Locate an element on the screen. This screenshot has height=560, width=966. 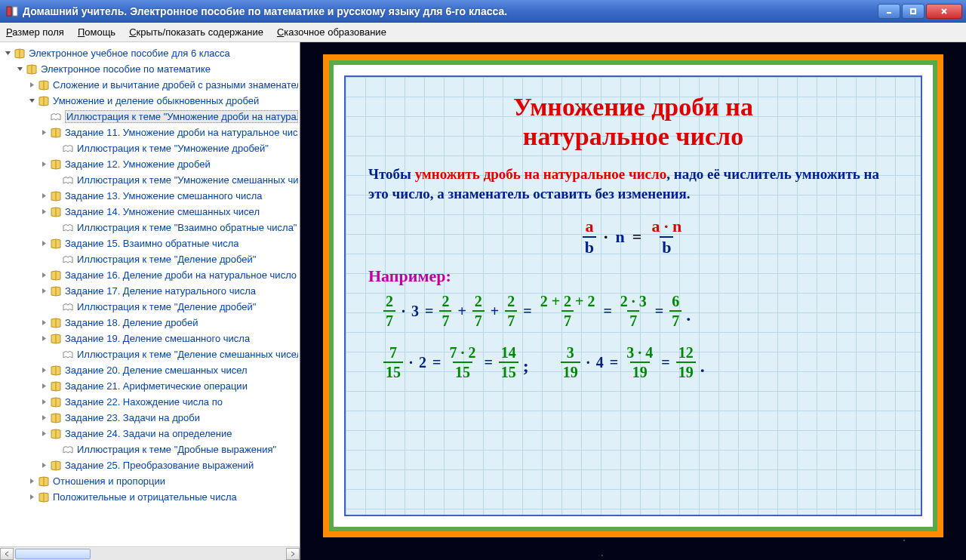
example-2: 715 ·2 = 7 · 215 = 1415 ; 319 ·4 = is located at coordinates (633, 362).